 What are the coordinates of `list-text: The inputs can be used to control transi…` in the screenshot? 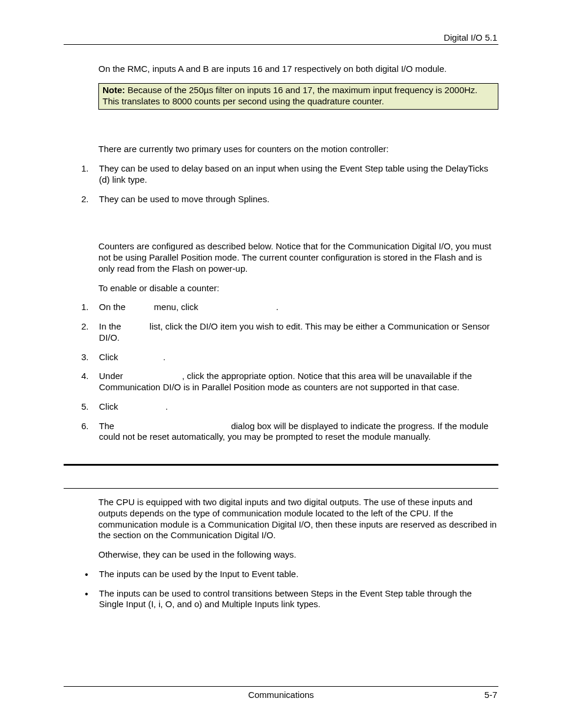 It's located at (285, 599).